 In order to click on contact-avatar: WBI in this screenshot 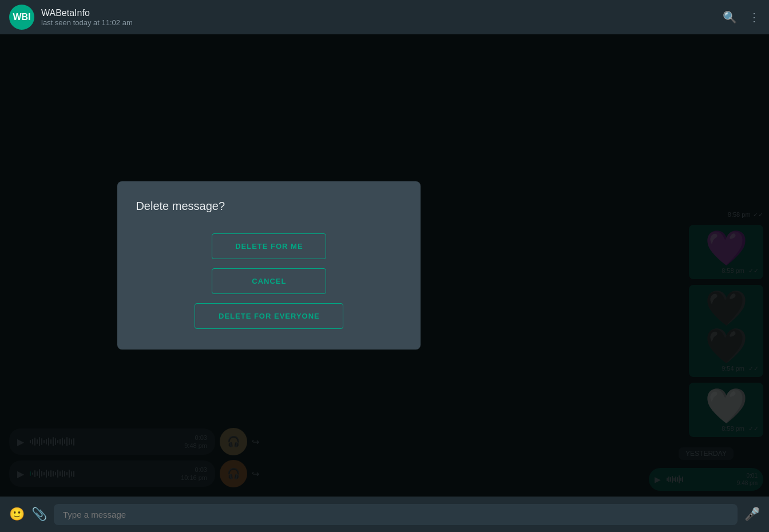, I will do `click(22, 17)`.